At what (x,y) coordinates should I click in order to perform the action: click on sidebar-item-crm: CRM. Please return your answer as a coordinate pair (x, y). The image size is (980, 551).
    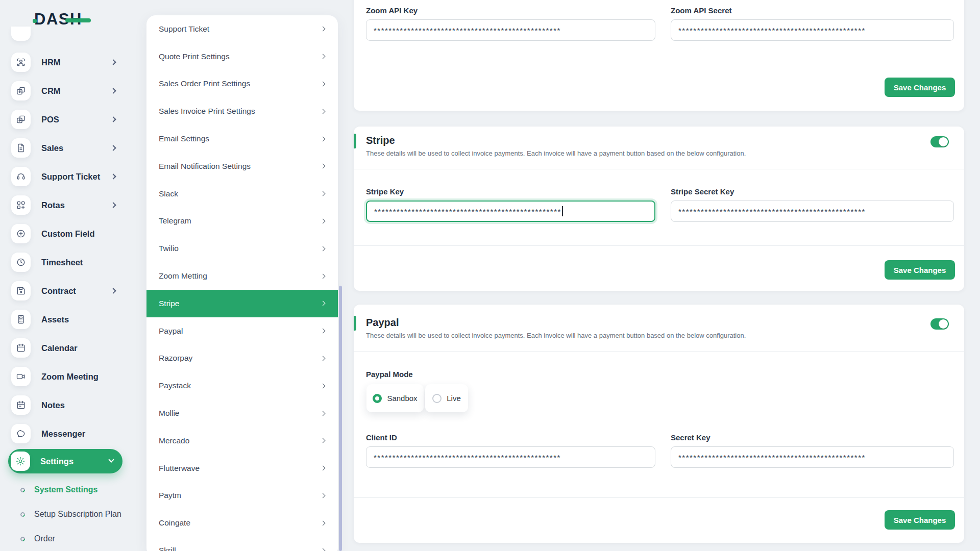
    Looking at the image, I should click on (65, 91).